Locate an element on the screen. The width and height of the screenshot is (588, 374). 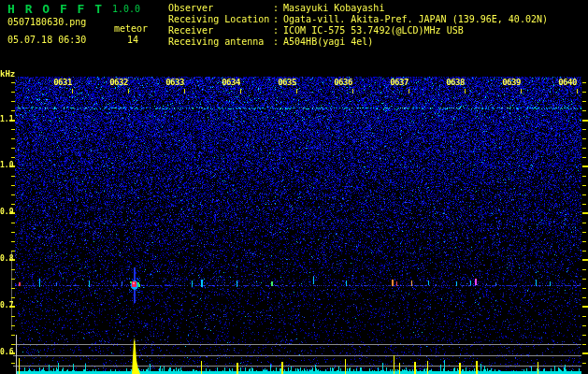
x-tick-label: 0635 is located at coordinates (287, 82).